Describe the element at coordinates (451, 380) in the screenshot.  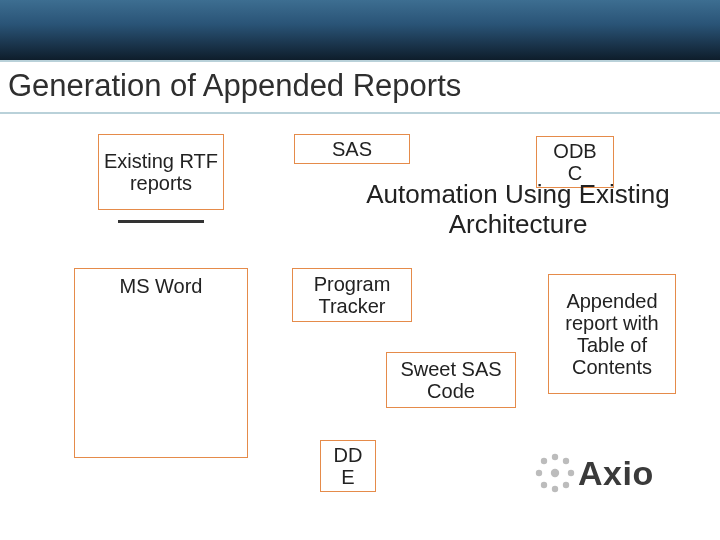
I see `box-sweet-sas: Sweet SAS Code` at that location.